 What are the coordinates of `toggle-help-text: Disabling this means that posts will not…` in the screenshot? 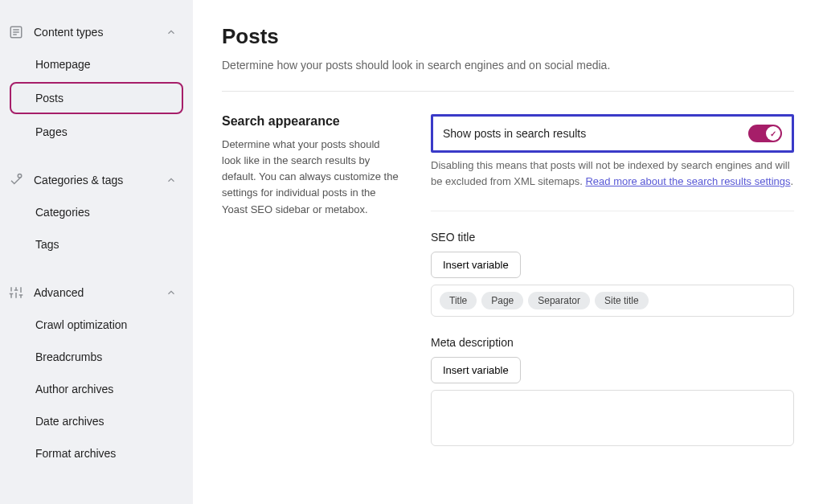 It's located at (612, 174).